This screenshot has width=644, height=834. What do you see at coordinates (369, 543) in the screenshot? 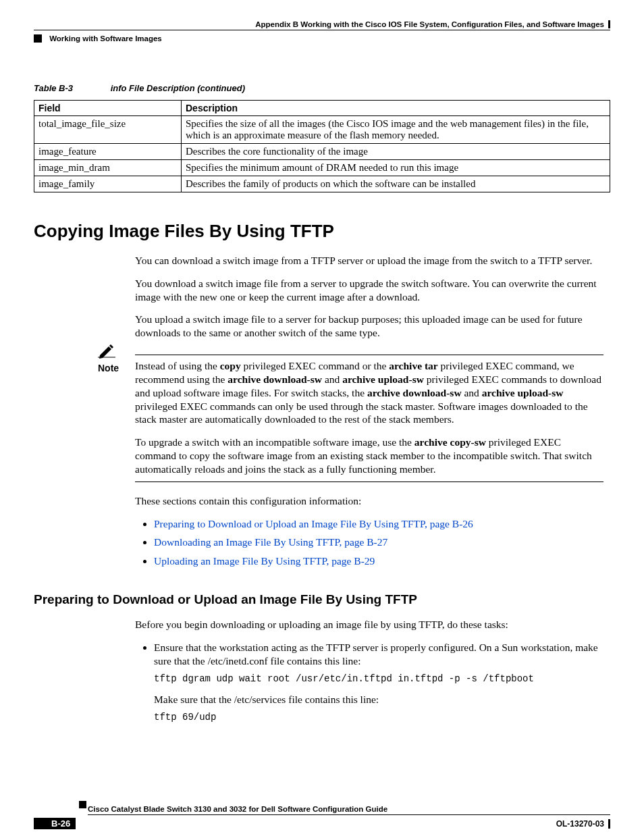
I see `link-list: Preparing to Download or Upload an Image…` at bounding box center [369, 543].